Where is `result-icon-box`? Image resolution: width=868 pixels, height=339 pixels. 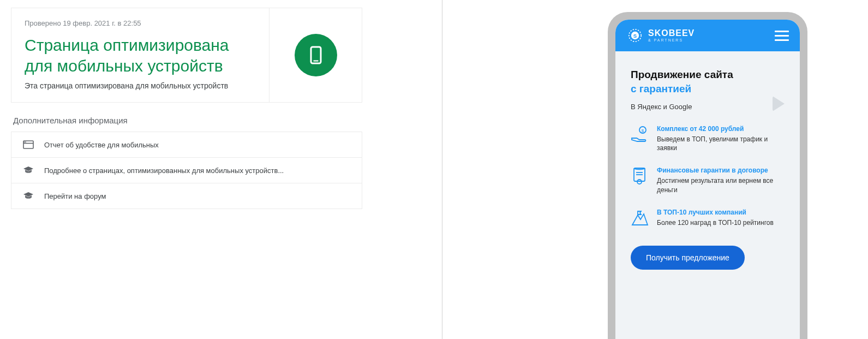
result-icon-box is located at coordinates (315, 55).